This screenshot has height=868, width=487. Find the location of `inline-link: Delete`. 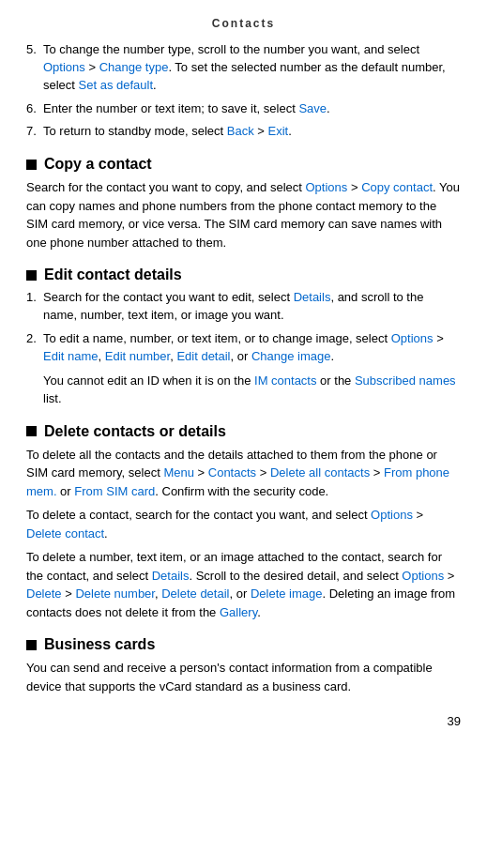

inline-link: Delete is located at coordinates (44, 593).